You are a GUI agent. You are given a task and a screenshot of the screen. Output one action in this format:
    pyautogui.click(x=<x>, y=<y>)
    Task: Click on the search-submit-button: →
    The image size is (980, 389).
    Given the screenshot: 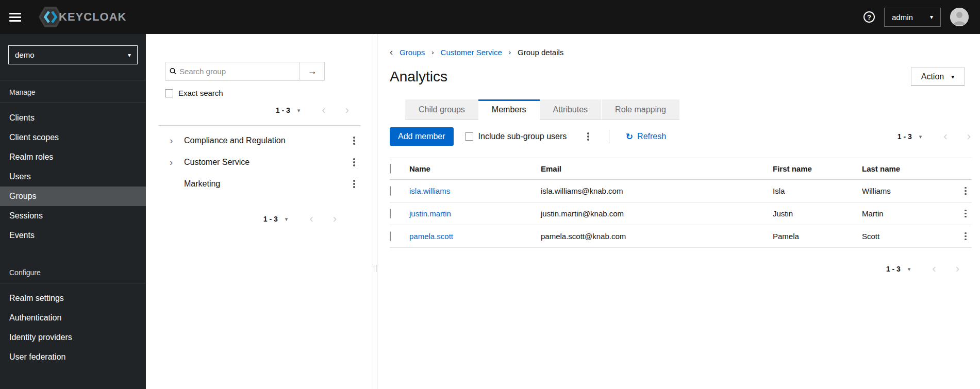 What is the action you would take?
    pyautogui.click(x=312, y=71)
    